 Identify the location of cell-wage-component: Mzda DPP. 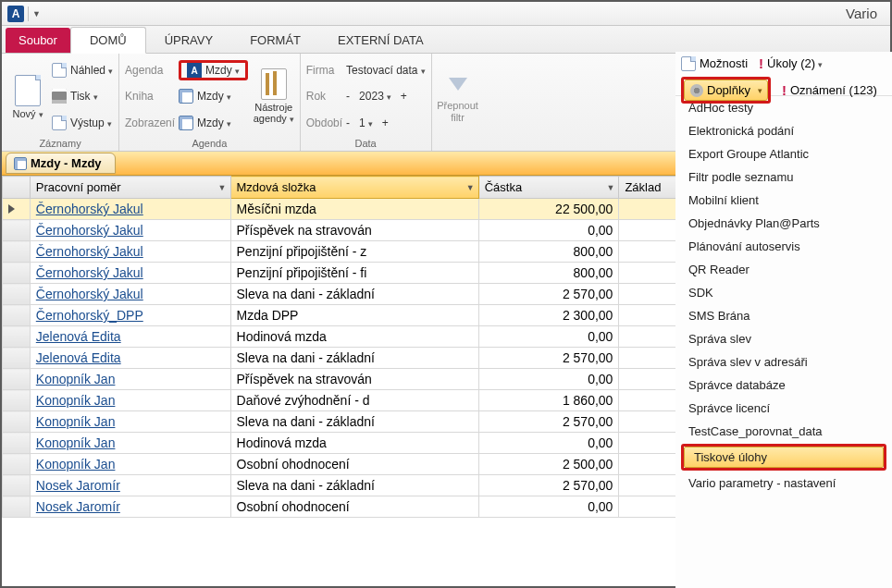
(354, 316).